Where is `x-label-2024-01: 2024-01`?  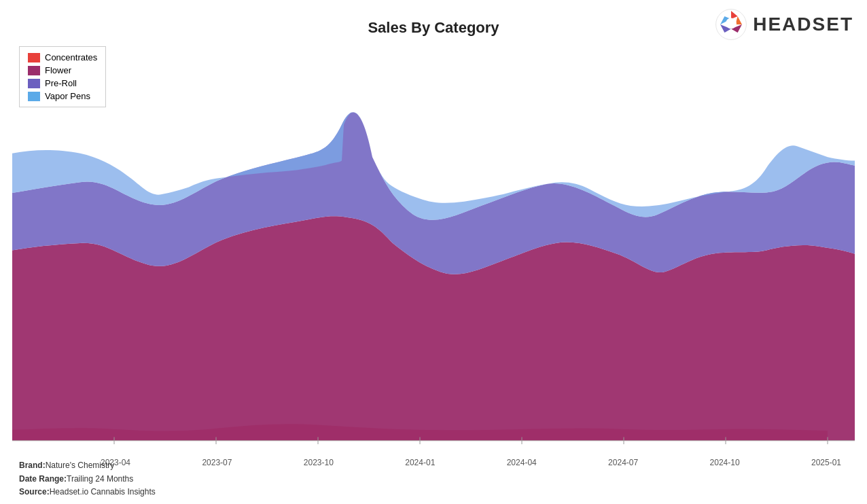 x-label-2024-01: 2024-01 is located at coordinates (420, 463).